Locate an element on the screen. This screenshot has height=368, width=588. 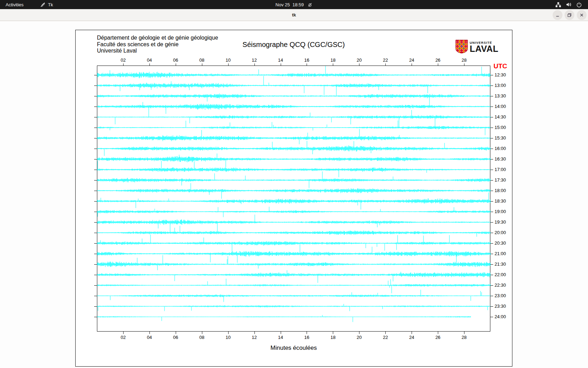
utc-time-label: 18:30 is located at coordinates (500, 201).